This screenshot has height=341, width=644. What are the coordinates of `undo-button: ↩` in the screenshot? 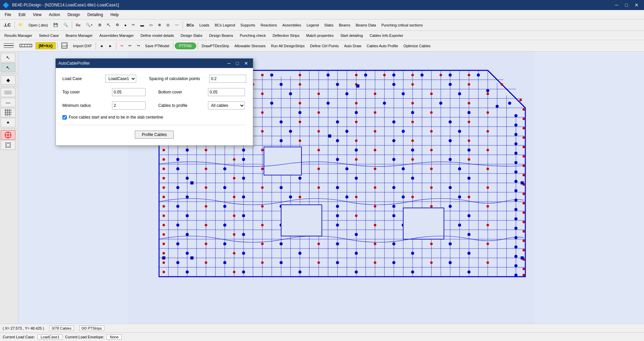 It's located at (130, 46).